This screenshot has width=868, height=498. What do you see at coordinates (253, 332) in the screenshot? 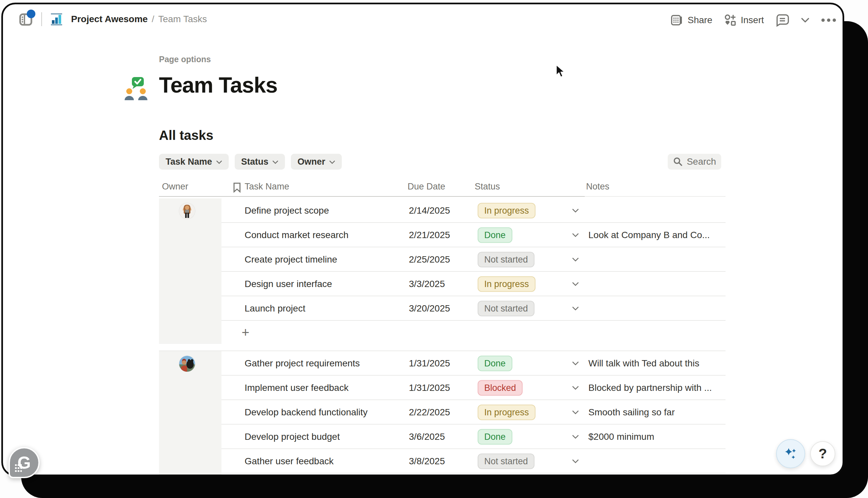
I see `add-row-button: +` at bounding box center [253, 332].